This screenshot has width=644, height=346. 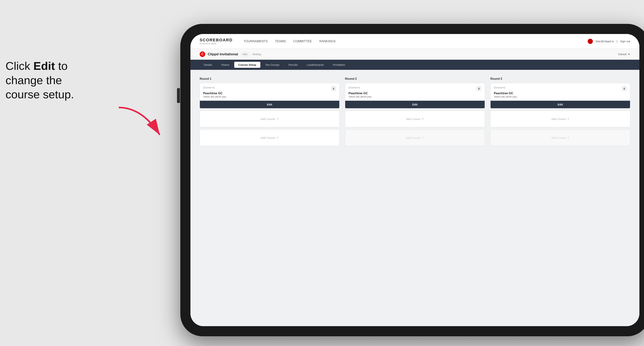 I want to click on nav-teams: TEAMS, so click(x=280, y=41).